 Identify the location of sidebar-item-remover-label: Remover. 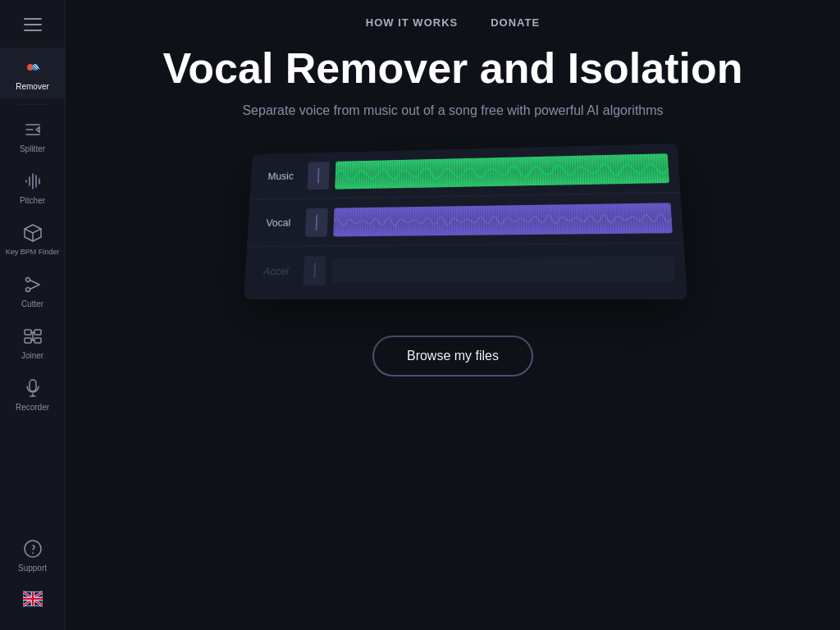
(33, 87).